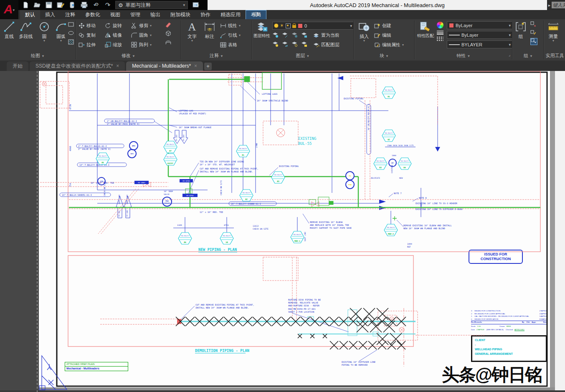 The image size is (565, 392). Describe the element at coordinates (30, 15) in the screenshot. I see `ribbon-tab-1: 默认` at that location.